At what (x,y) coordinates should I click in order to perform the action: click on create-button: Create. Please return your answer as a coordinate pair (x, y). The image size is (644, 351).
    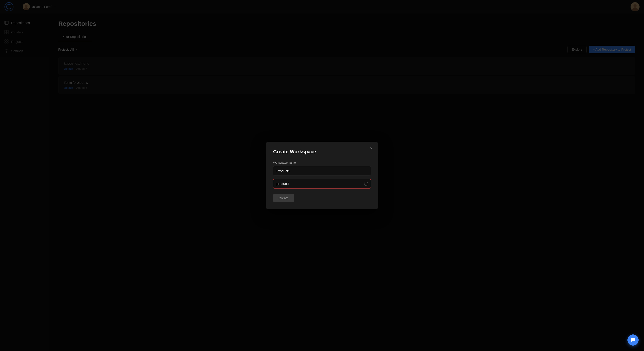
    Looking at the image, I should click on (284, 198).